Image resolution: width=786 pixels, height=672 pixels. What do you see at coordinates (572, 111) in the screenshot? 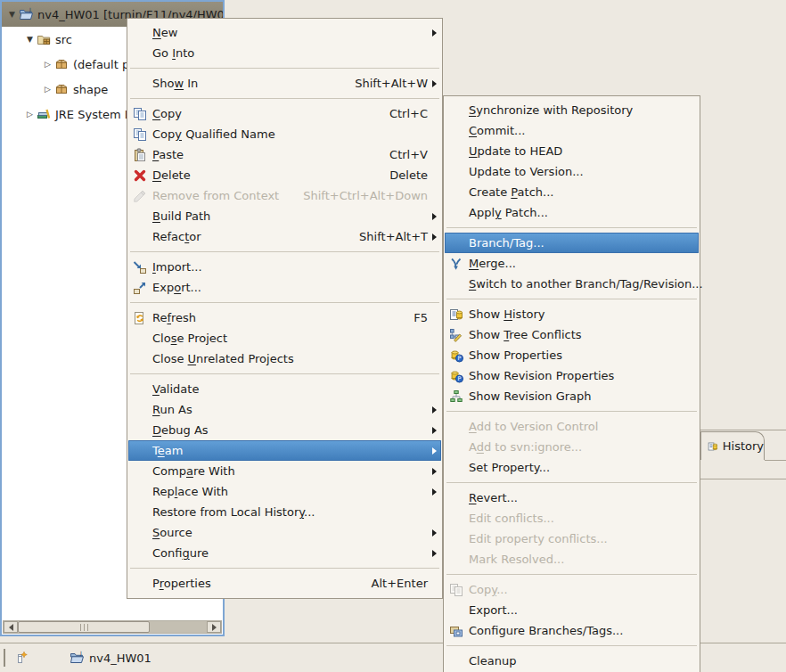
I see `menu-item-synchronize-with-repository: Synchronize with Repository` at bounding box center [572, 111].